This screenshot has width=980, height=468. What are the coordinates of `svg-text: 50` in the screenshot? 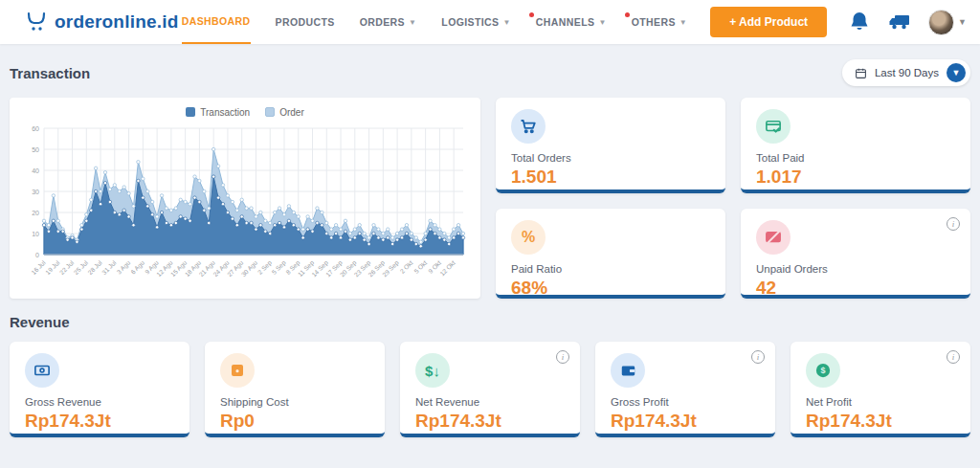 It's located at (35, 149).